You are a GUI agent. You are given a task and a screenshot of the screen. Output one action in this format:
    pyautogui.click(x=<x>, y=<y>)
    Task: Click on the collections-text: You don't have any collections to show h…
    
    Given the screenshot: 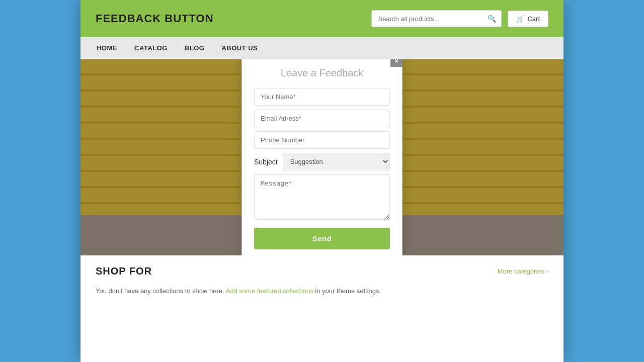 What is the action you would take?
    pyautogui.click(x=322, y=296)
    